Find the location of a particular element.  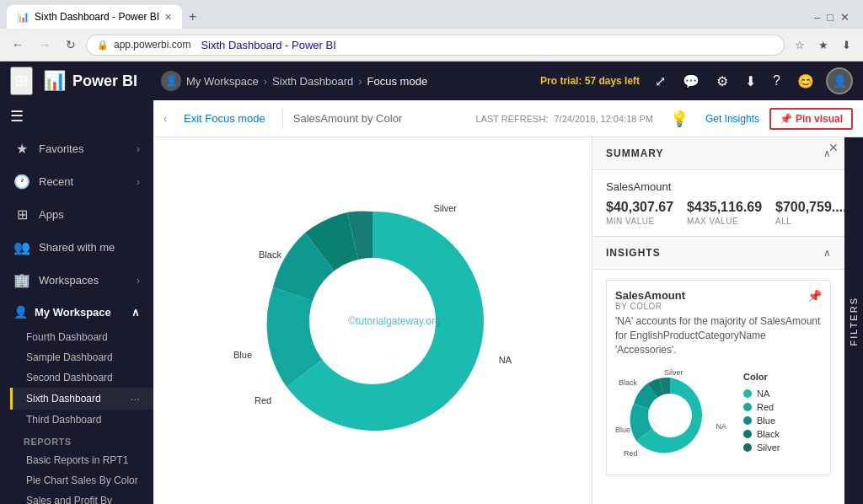

panel-close-button: ✕ is located at coordinates (833, 147).